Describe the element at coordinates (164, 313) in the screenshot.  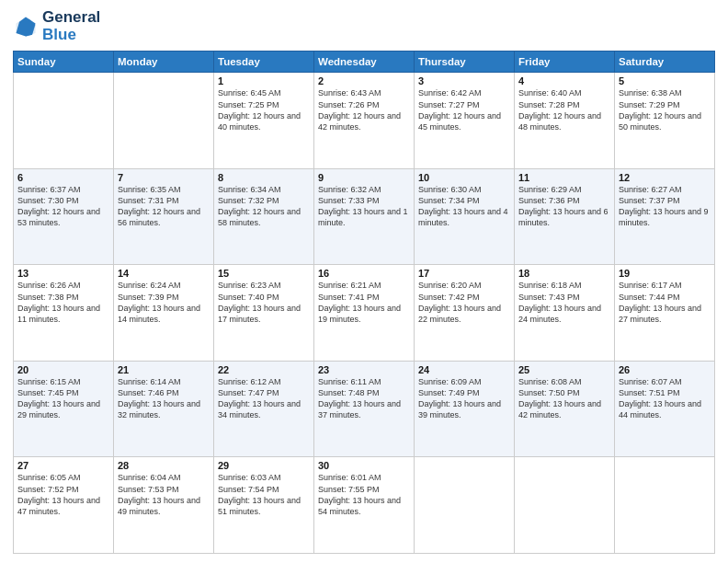
I see `calendar-cell: 14Sunrise: 6:24 AM Sunset: 7:39 PM Dayli…` at that location.